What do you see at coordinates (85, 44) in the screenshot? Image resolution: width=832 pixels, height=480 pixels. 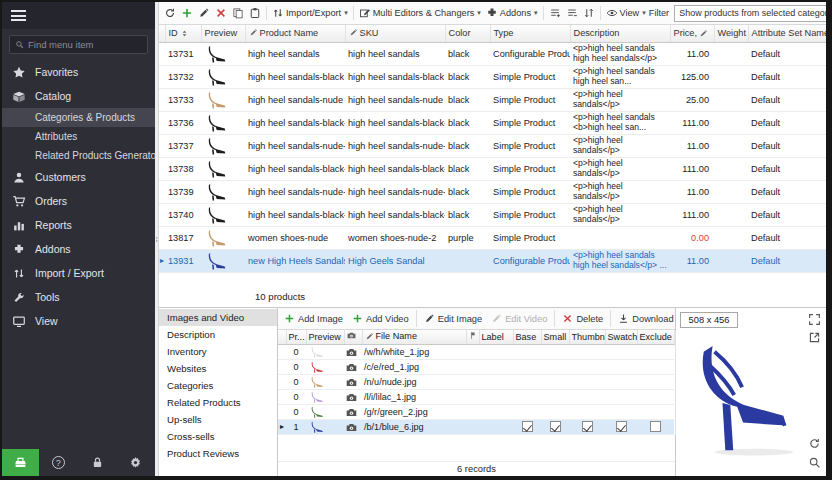 I see `menu-search-input` at bounding box center [85, 44].